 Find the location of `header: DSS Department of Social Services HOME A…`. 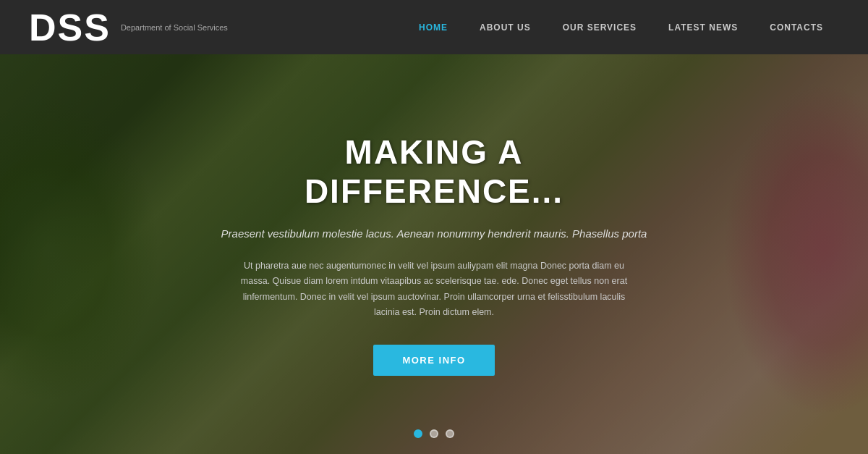

header: DSS Department of Social Services HOME A… is located at coordinates (434, 28).